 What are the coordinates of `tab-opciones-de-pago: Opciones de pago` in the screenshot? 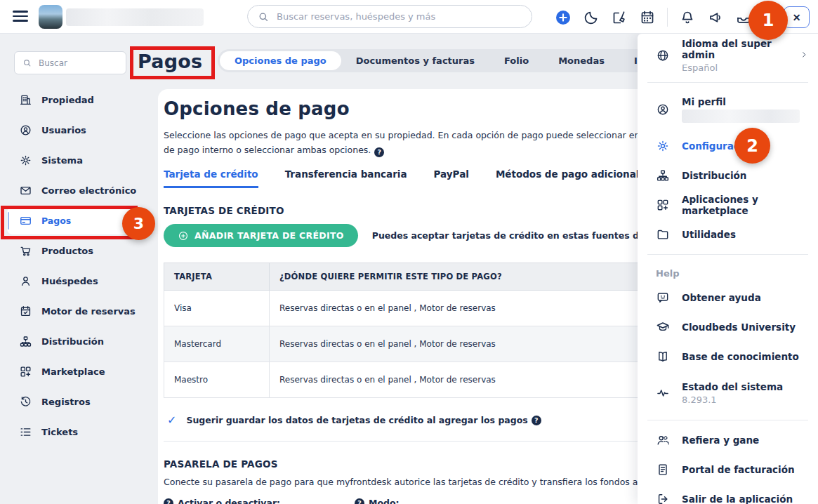 It's located at (281, 60).